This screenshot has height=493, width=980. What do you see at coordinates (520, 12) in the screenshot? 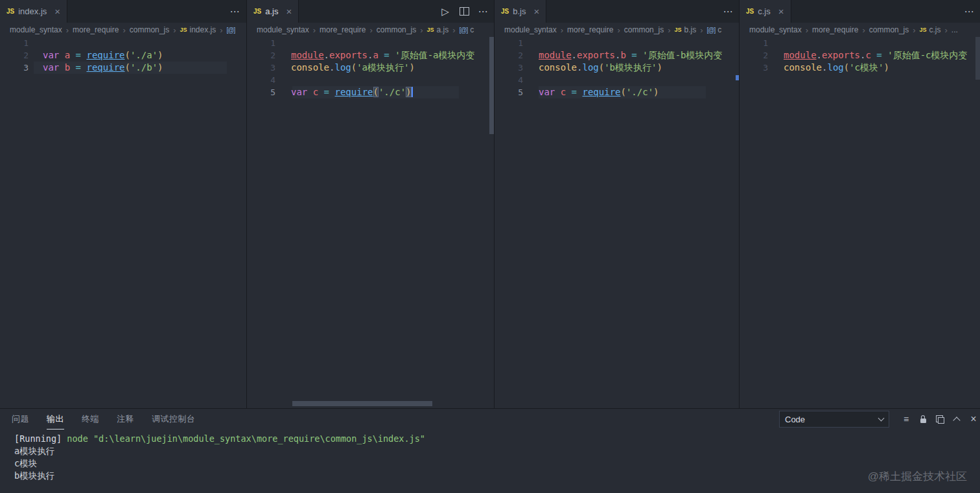
I see `tab-b.js: JSb.js×` at bounding box center [520, 12].